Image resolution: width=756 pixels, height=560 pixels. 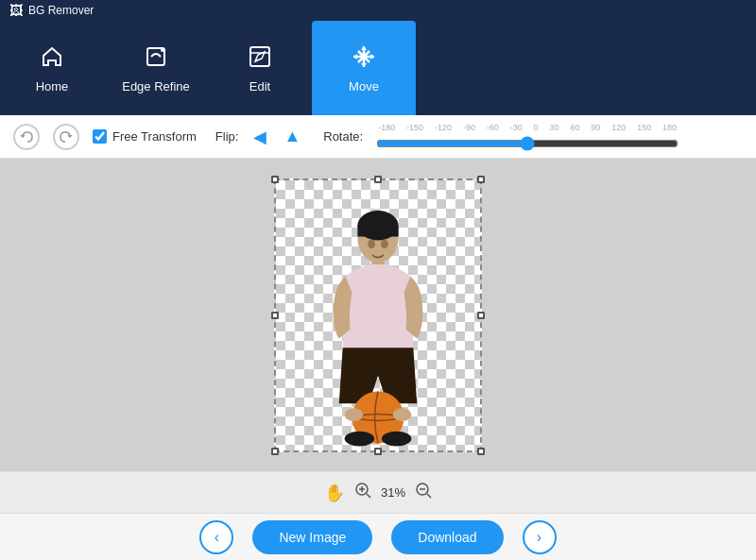 What do you see at coordinates (393, 493) in the screenshot?
I see `zoom-percentage: 31%` at bounding box center [393, 493].